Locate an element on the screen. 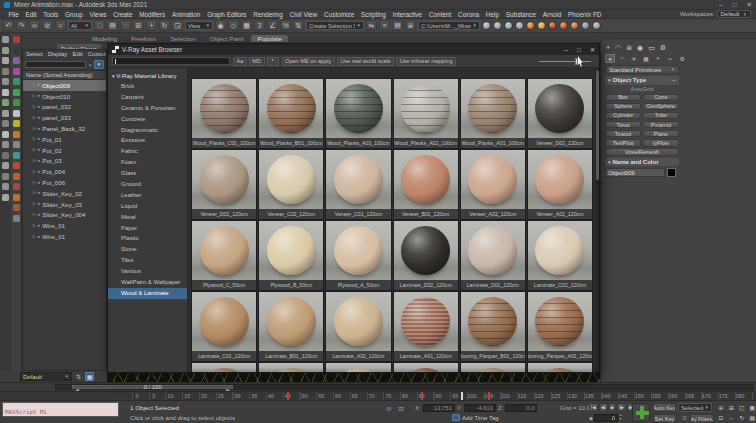  material-thumbnail: Veneer_D01_120cm is located at coordinates (224, 184).